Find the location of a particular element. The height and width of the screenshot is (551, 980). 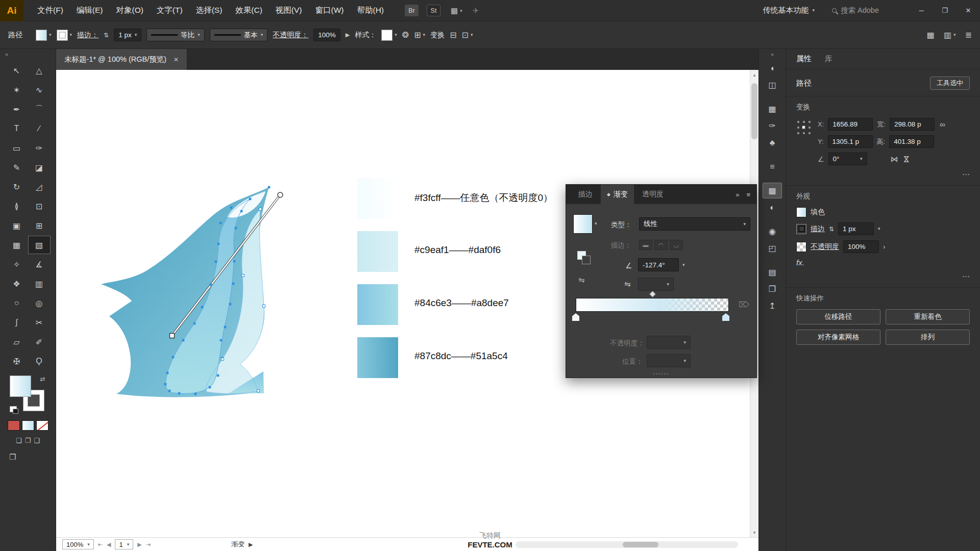

arrange-documents-chevron-icon: ▾ is located at coordinates (461, 11).